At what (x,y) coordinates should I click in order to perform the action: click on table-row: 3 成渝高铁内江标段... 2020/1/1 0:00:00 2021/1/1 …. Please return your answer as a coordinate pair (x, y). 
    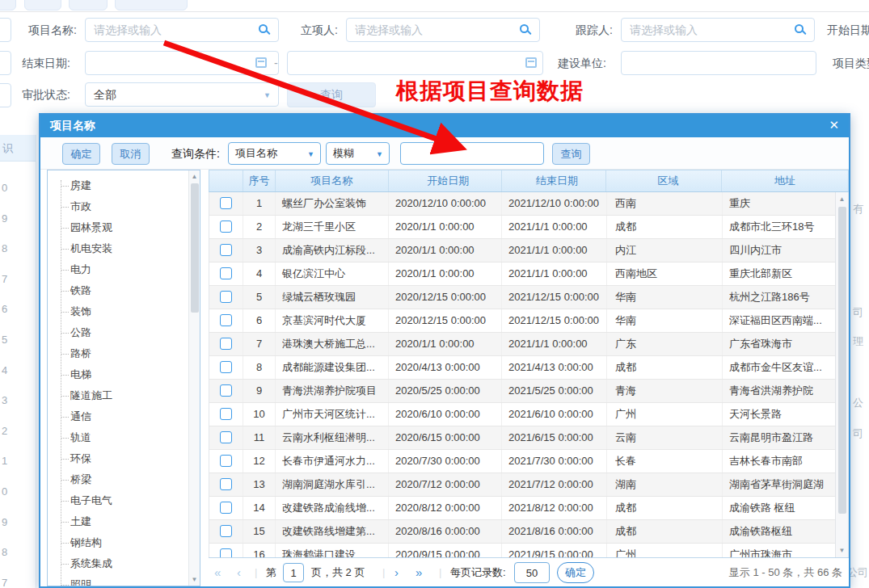
    Looking at the image, I should click on (529, 250).